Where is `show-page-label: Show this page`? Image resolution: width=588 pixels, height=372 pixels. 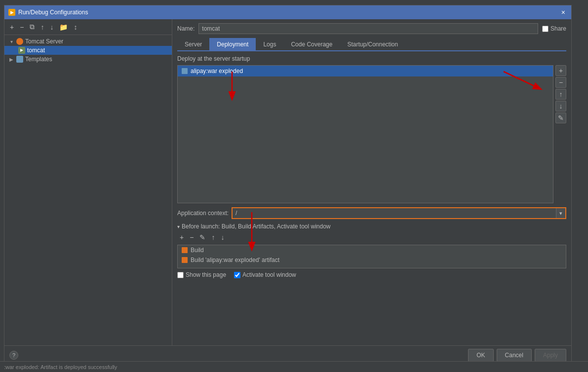
show-page-label: Show this page is located at coordinates (206, 275).